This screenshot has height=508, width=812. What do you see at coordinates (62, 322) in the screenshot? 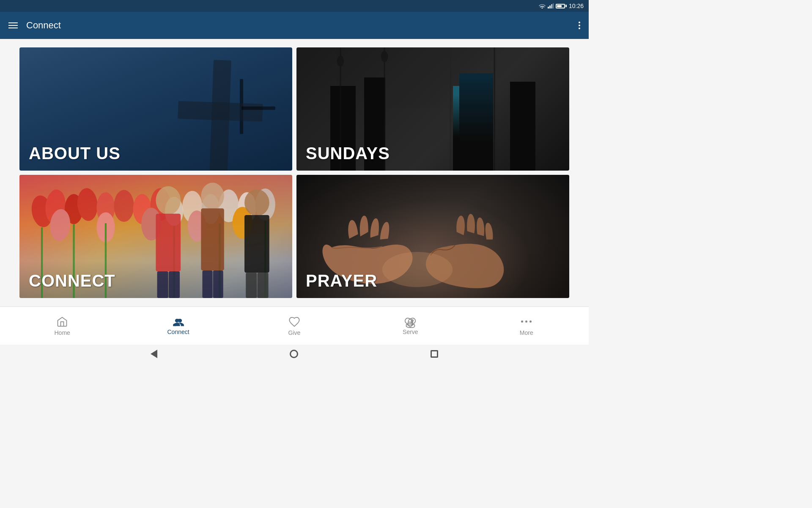
I see `home-icon` at bounding box center [62, 322].